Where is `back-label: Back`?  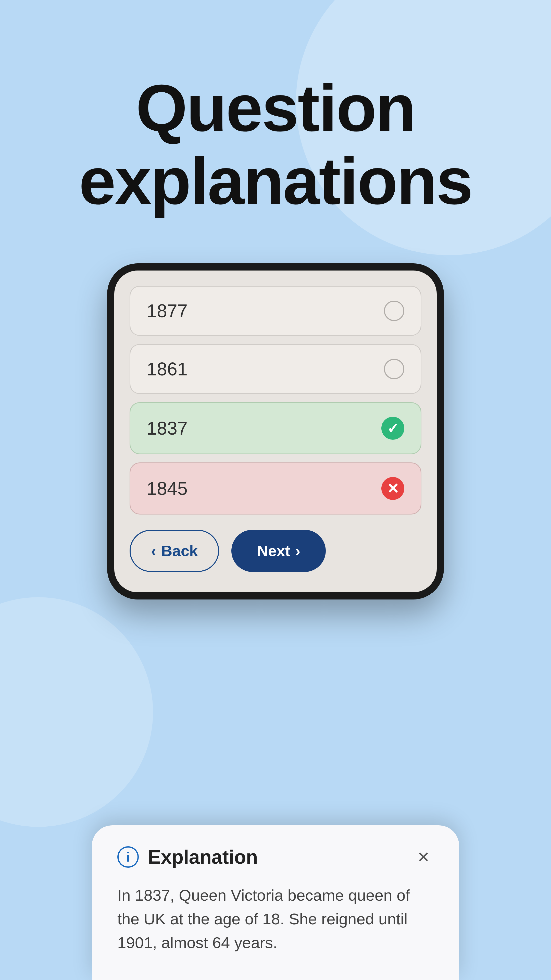 back-label: Back is located at coordinates (179, 551).